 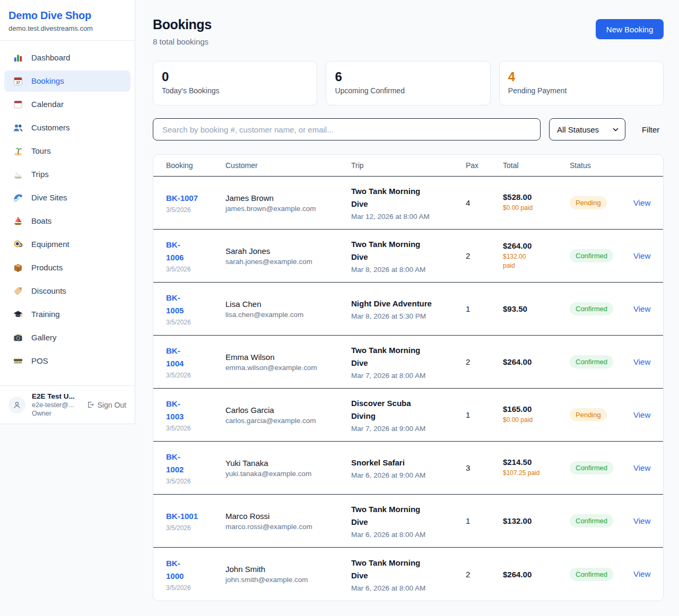 I want to click on stat-value: 4, so click(x=581, y=77).